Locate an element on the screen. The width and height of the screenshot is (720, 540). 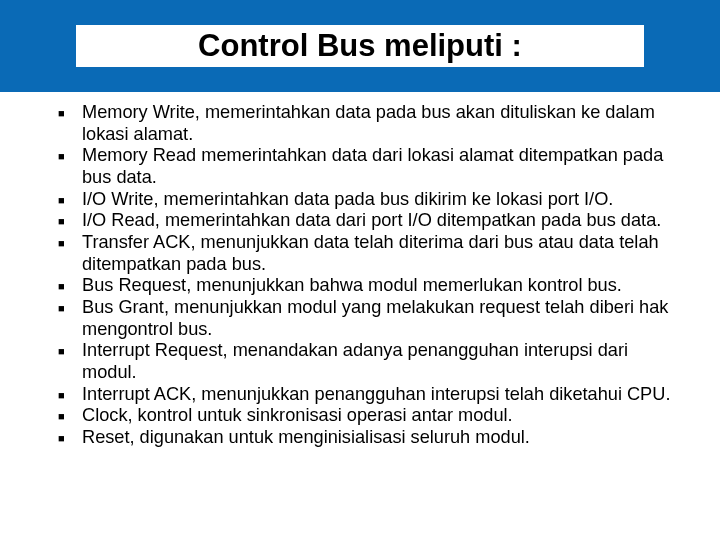
slide-title: Control Bus meliputi : is located at coordinates (360, 46).